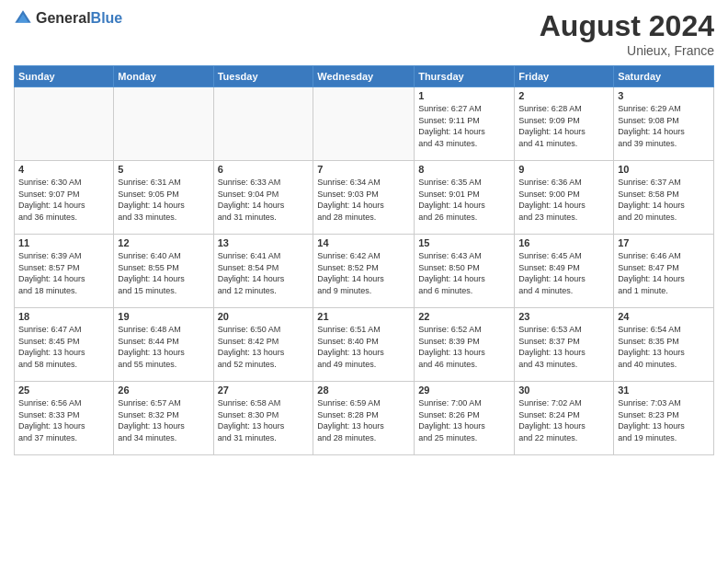 This screenshot has width=728, height=563. What do you see at coordinates (364, 200) in the screenshot?
I see `day-info: Sunrise: 6:34 AMSunset: 9:03 PMDaylight:…` at bounding box center [364, 200].